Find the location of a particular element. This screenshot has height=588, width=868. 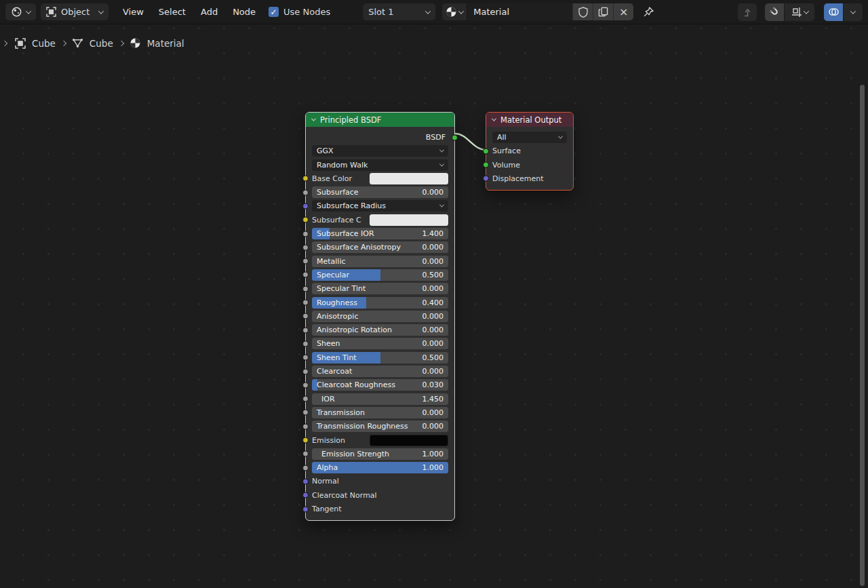

specular-slider: Specular0.500 is located at coordinates (380, 275).